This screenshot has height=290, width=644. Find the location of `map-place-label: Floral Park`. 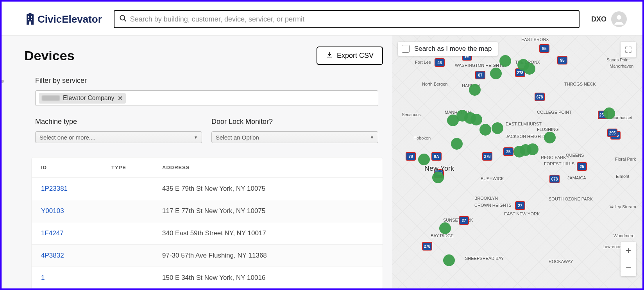

map-place-label: Floral Park is located at coordinates (625, 159).